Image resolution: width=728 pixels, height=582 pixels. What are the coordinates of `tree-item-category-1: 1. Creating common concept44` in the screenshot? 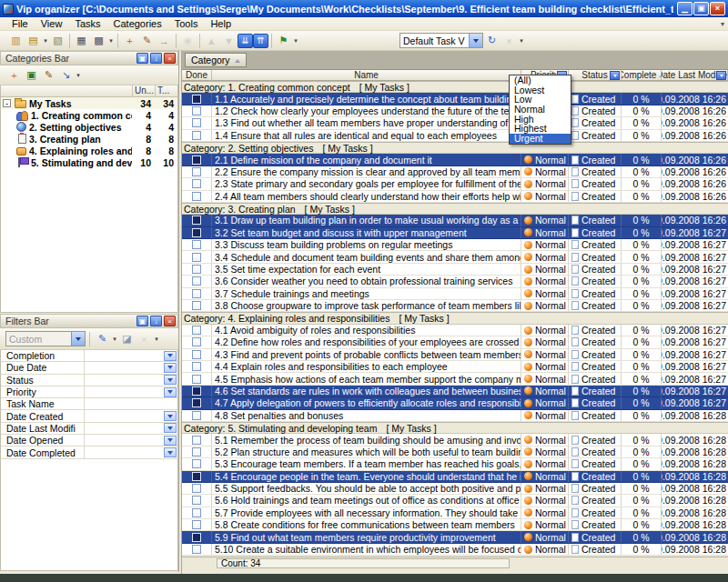 It's located at (89, 115).